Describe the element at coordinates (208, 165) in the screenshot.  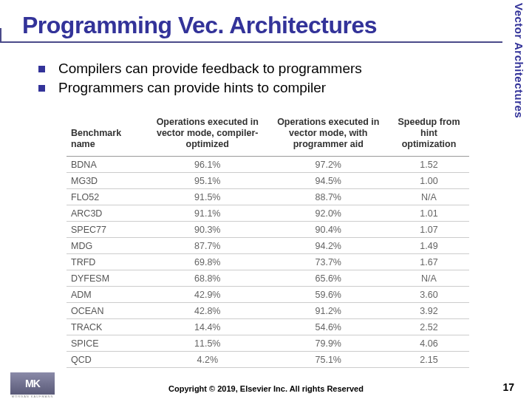
I see `table-cell: 96.1%` at that location.